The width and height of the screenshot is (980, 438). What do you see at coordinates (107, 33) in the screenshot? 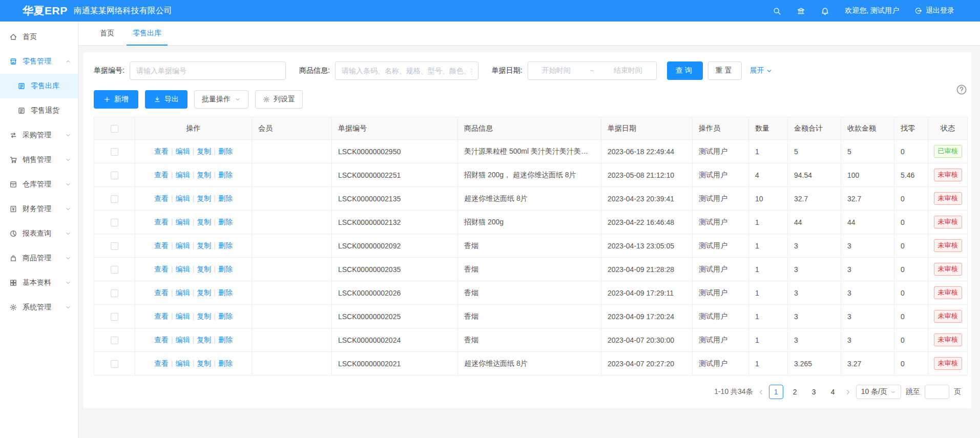
I see `tab-1: 首页` at bounding box center [107, 33].